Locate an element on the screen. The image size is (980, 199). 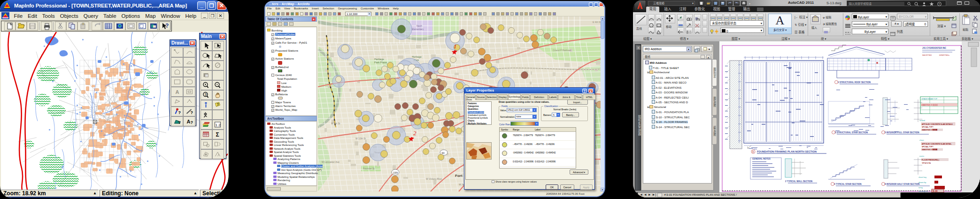
svg-text: 199 is located at coordinates (395, 173).